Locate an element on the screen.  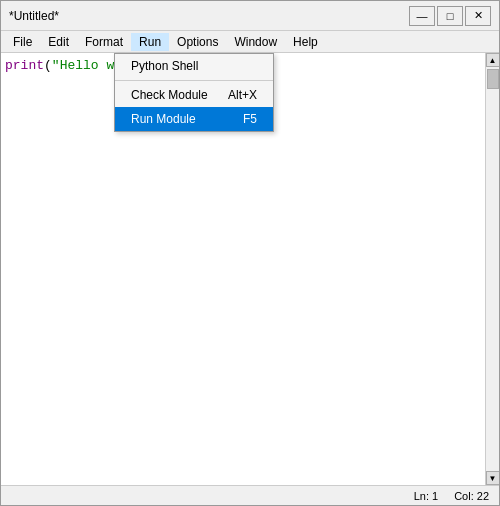
dropdown-separator is located at coordinates (194, 80).